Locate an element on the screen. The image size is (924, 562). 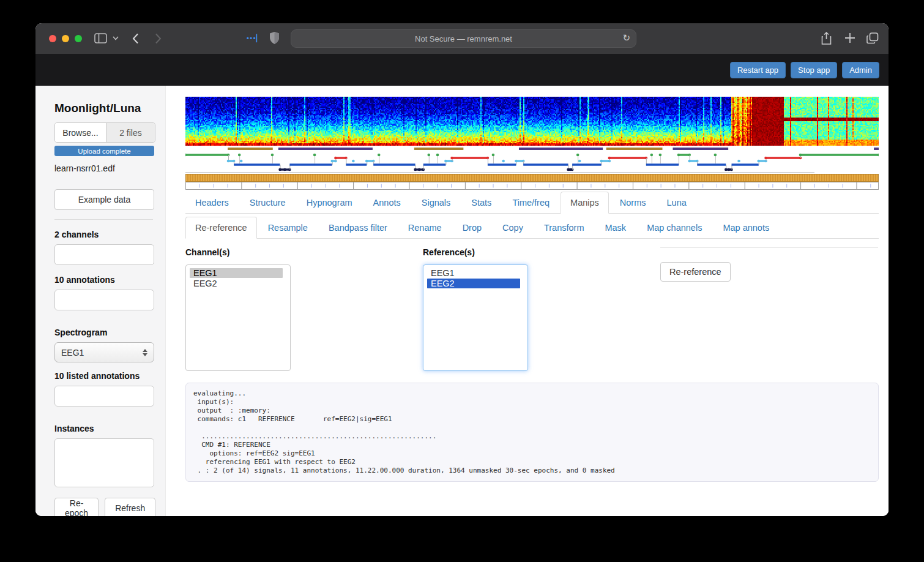
pane-divider is located at coordinates (769, 247).